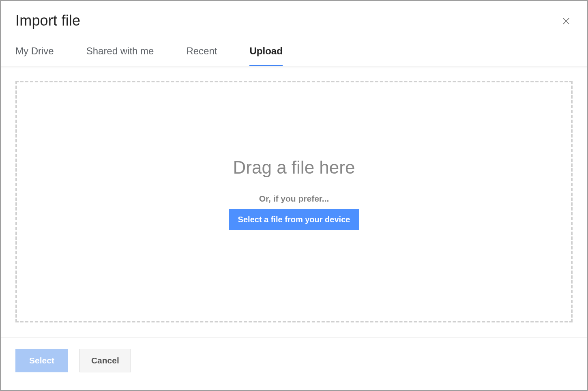 This screenshot has height=391, width=588. Describe the element at coordinates (120, 56) in the screenshot. I see `tab-shared-with-me: Shared with me` at that location.